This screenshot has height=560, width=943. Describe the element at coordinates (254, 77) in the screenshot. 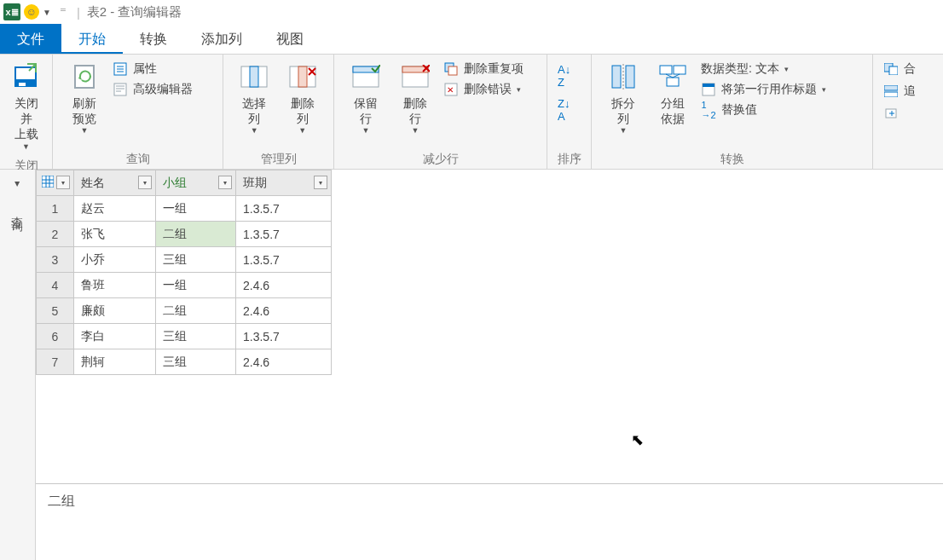

I see `select-columns-icon` at that location.